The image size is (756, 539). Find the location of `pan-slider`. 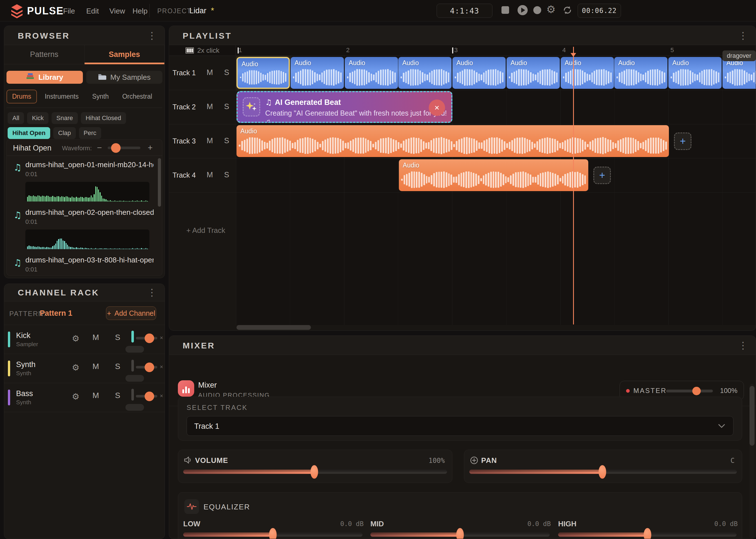

pan-slider is located at coordinates (603, 472).